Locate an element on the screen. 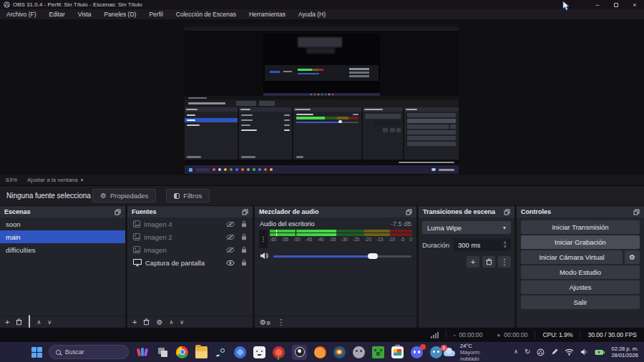 Image resolution: width=644 pixels, height=362 pixels. move-source-down-button: ∨ is located at coordinates (182, 322).